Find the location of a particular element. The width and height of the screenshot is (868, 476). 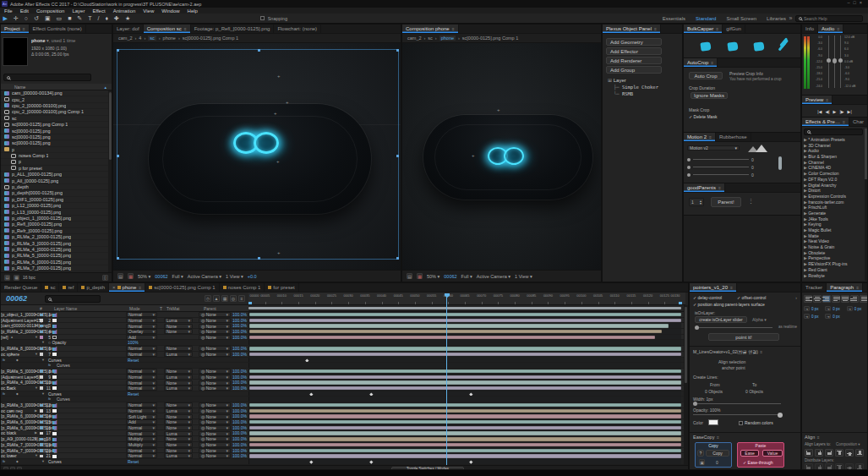

layer-name: oc lower is located at coordinates (8, 456).